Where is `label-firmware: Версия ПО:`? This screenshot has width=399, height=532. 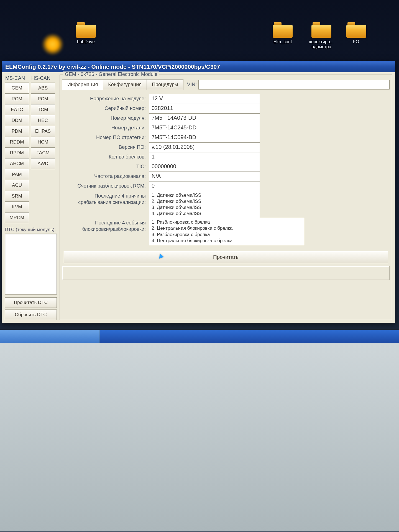
label-firmware: Версия ПО: is located at coordinates (105, 147).